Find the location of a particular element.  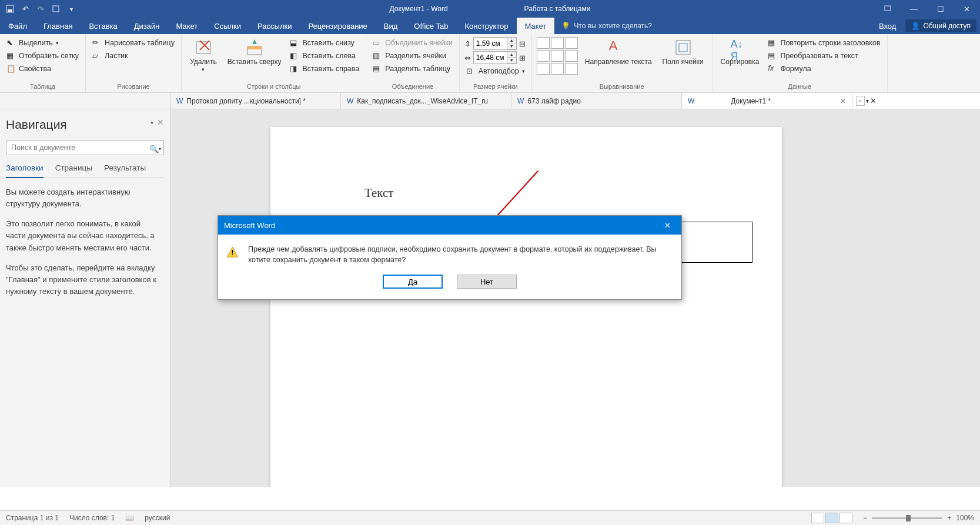

doc-tab-1: WПротокол допиту ...кциональности] * is located at coordinates (256, 101).